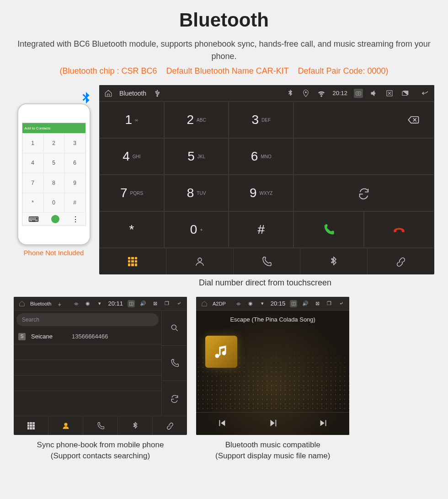  Describe the element at coordinates (90, 337) in the screenshot. I see `contact-number: 13566664466` at that location.